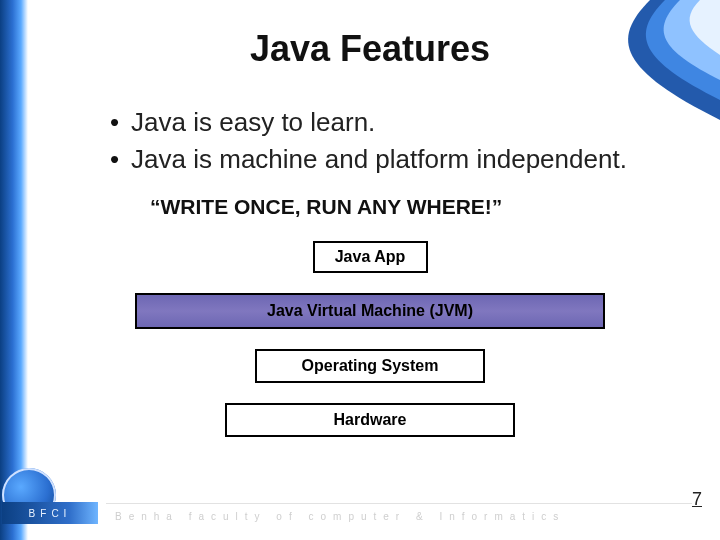 The width and height of the screenshot is (720, 540). Describe the element at coordinates (415, 207) in the screenshot. I see `slogan-text: “WRITE ONCE, RUN ANY WHERE!”` at that location.